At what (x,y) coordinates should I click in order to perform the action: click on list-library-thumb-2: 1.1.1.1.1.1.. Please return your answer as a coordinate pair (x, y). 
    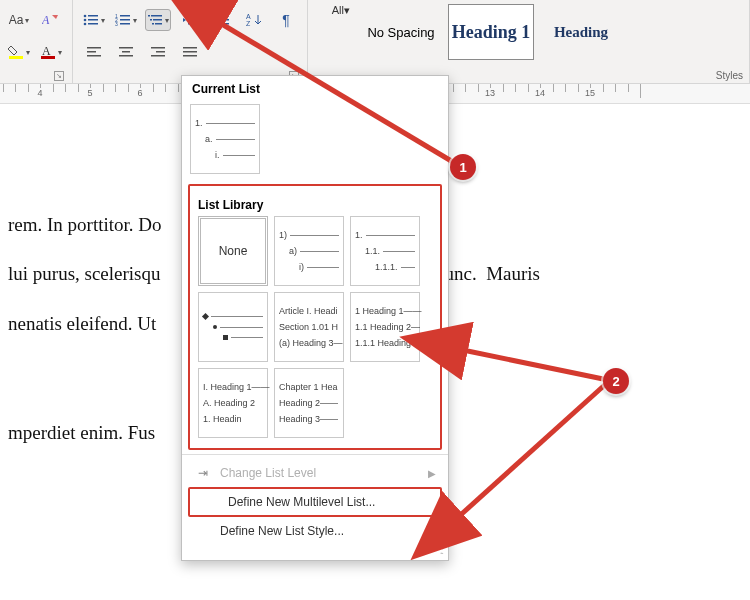
    Looking at the image, I should click on (385, 251).